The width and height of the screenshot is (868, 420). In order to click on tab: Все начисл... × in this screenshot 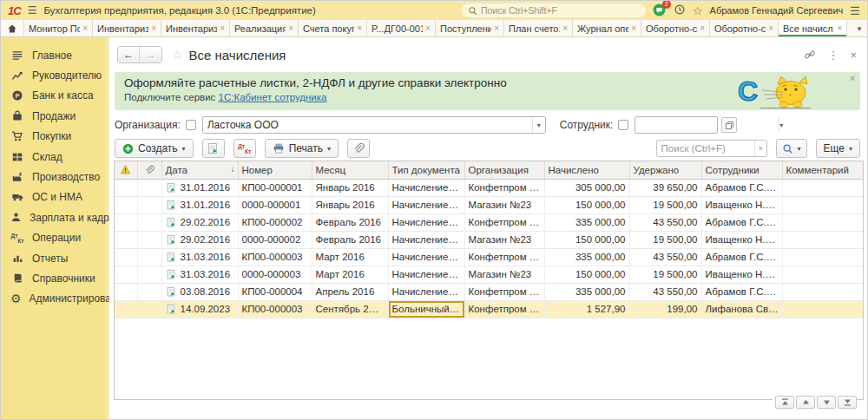, I will do `click(812, 28)`.